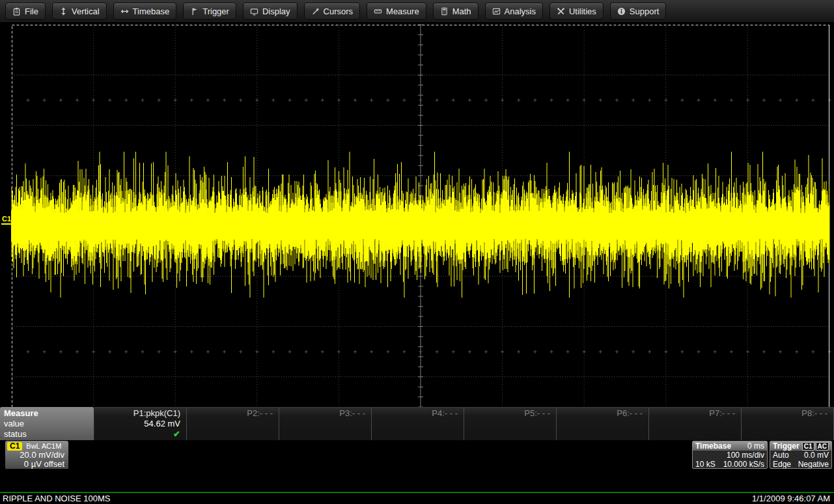 The height and width of the screenshot is (504, 834). Describe the element at coordinates (276, 12) in the screenshot. I see `menu-item-label: Display` at that location.